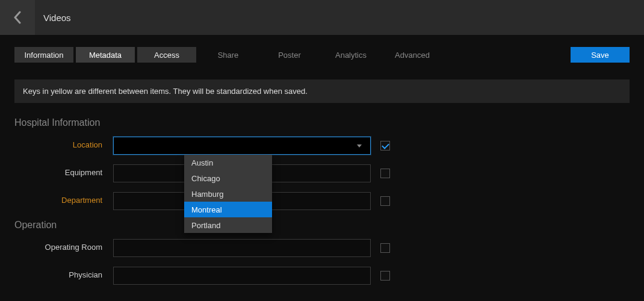 The width and height of the screenshot is (644, 301). I want to click on tab-advanced: Advanced, so click(412, 55).